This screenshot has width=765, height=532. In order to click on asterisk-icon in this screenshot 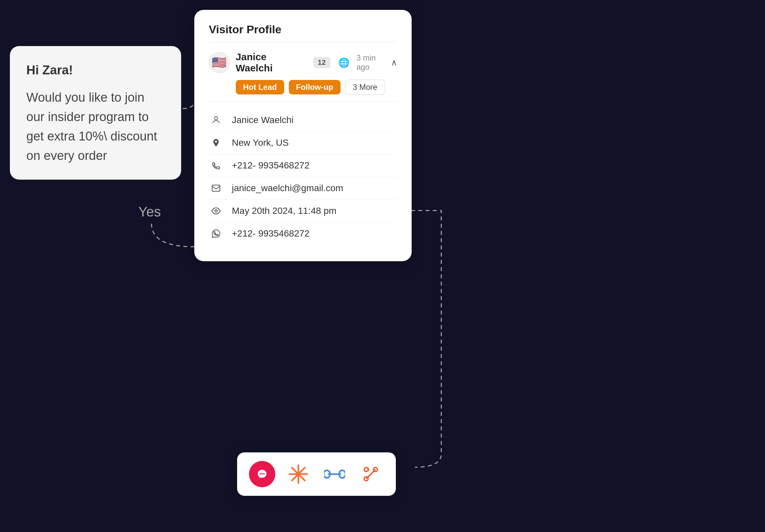, I will do `click(299, 474)`.